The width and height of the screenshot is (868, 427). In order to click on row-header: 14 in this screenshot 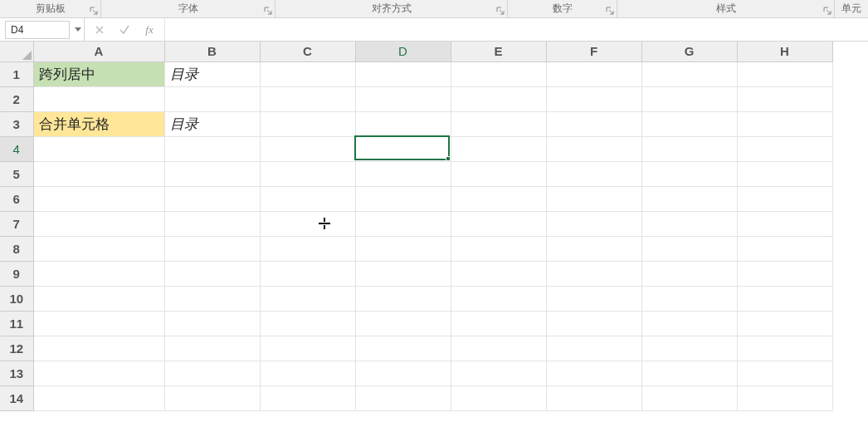, I will do `click(17, 398)`.